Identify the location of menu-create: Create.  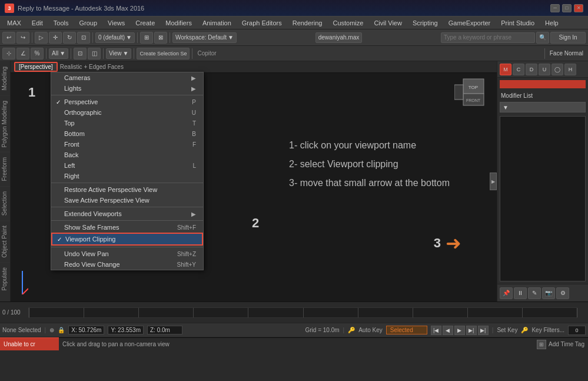
(145, 23).